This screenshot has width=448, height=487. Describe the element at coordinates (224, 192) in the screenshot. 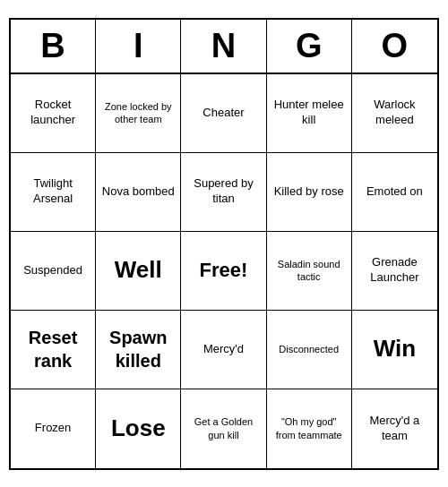

I see `bingo-cell-7: Supered by titan` at that location.